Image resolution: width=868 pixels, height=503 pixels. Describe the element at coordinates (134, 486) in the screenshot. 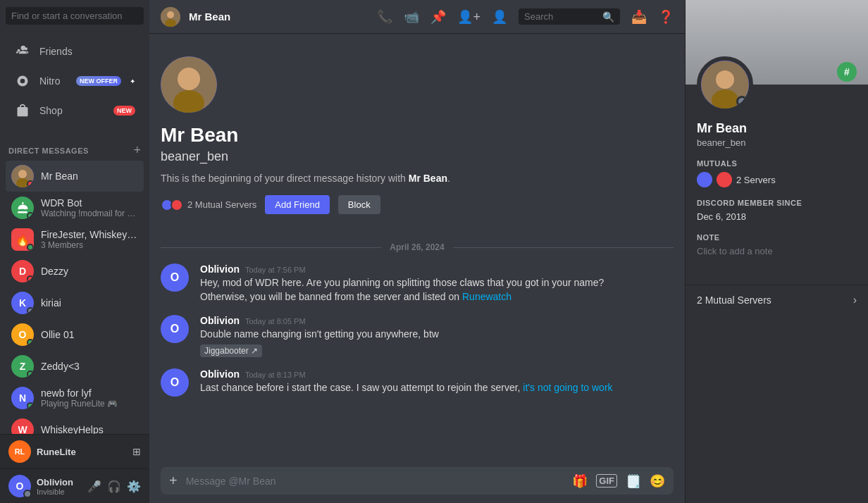

I see `settings-button: ⚙️` at that location.